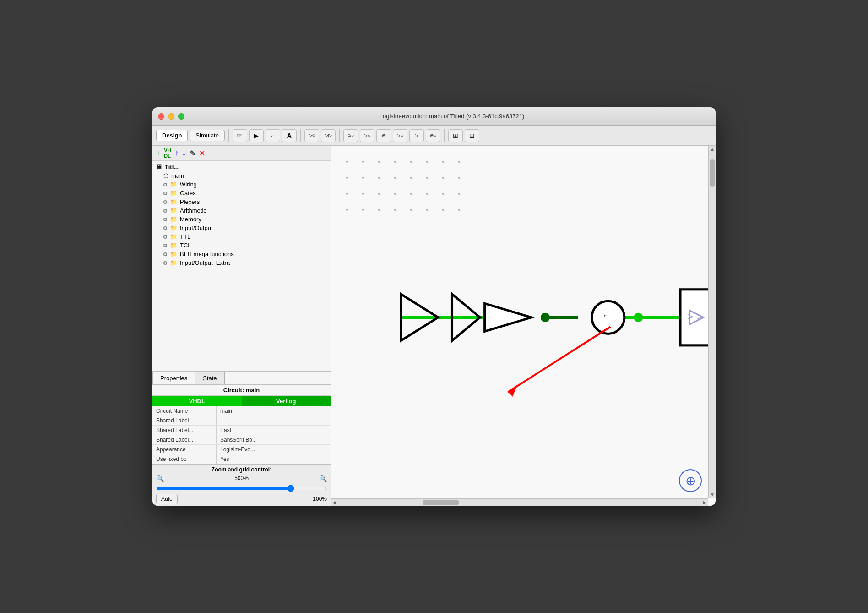  Describe the element at coordinates (185, 236) in the screenshot. I see `ttl-label: TTL` at that location.